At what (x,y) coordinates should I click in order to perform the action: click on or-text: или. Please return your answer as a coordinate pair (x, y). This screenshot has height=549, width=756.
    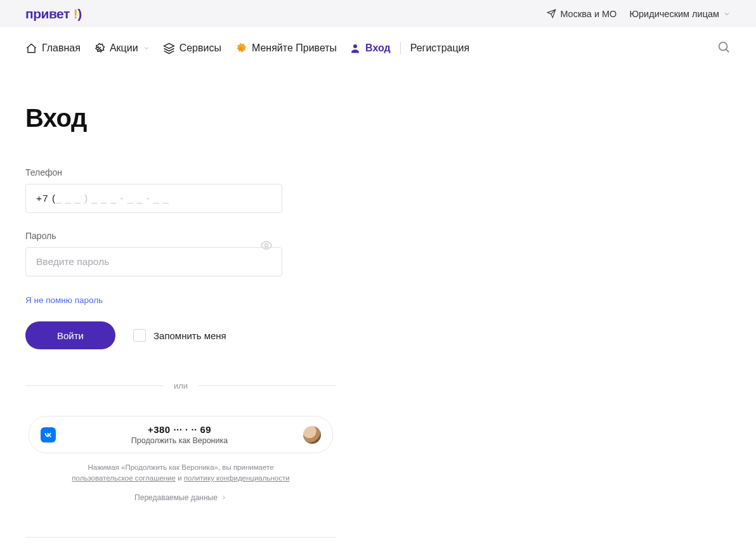
    Looking at the image, I should click on (181, 385).